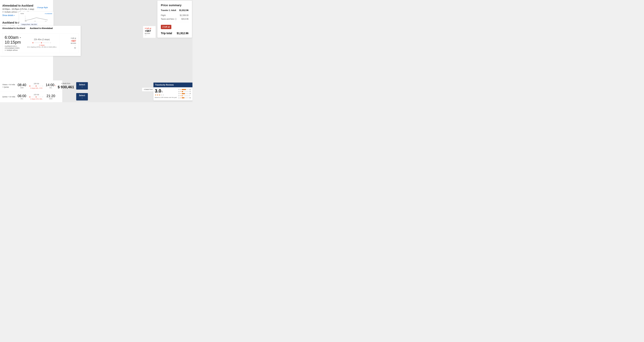 The width and height of the screenshot is (644, 342). I want to click on seats-badge: 2 left at, so click(166, 27).